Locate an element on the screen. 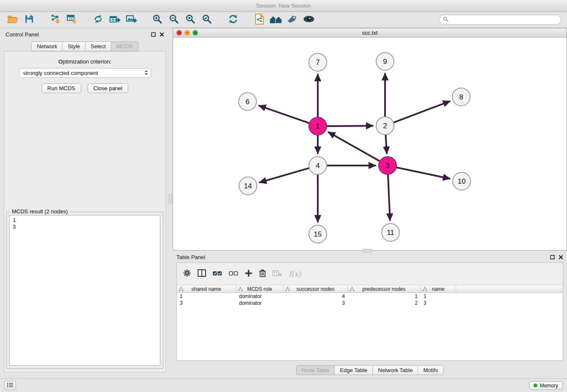  node-3: 3 is located at coordinates (388, 166).